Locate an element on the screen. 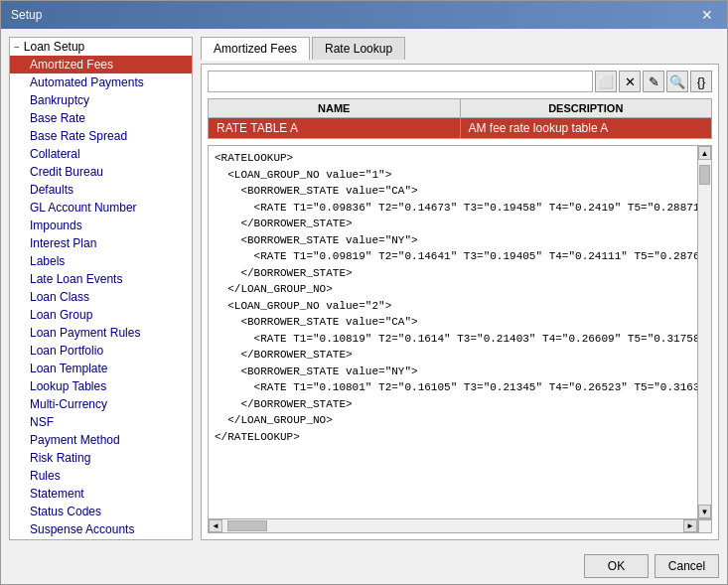  sidebar-item-collateral: Collateral is located at coordinates (101, 154).